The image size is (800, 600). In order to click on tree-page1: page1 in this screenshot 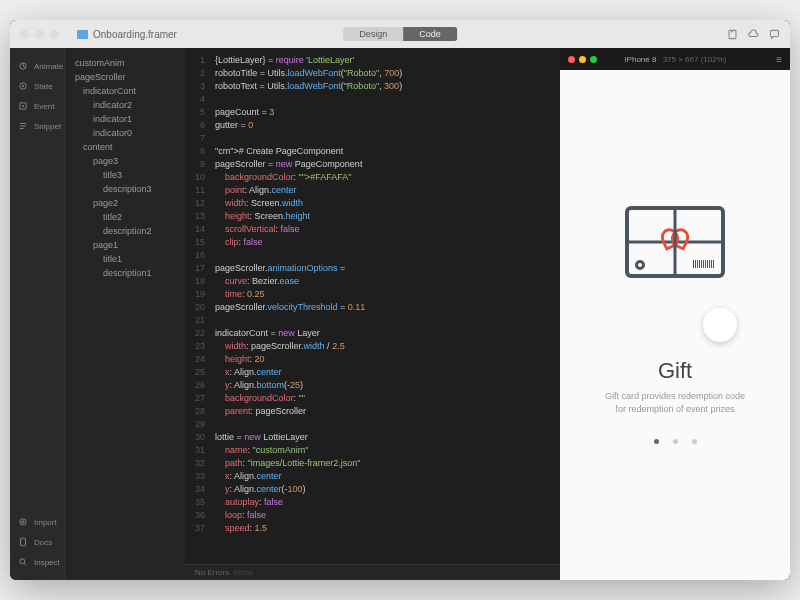, I will do `click(125, 245)`.